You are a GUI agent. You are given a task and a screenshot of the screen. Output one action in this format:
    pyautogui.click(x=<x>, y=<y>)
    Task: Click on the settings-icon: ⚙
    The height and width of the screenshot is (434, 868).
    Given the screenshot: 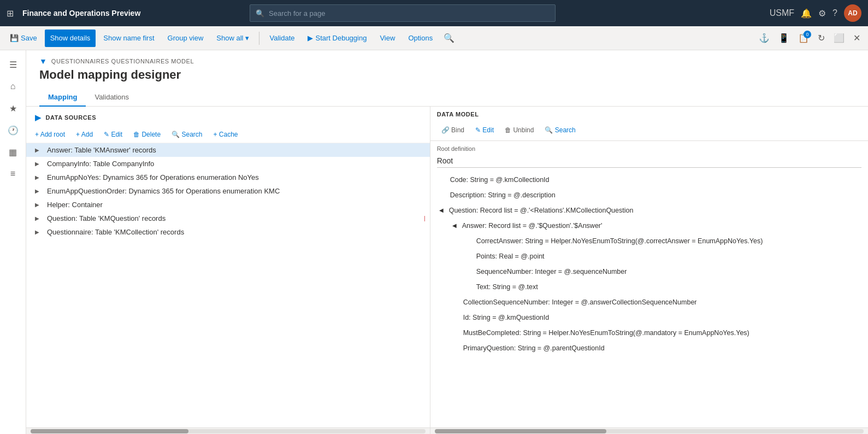 What is the action you would take?
    pyautogui.click(x=822, y=13)
    